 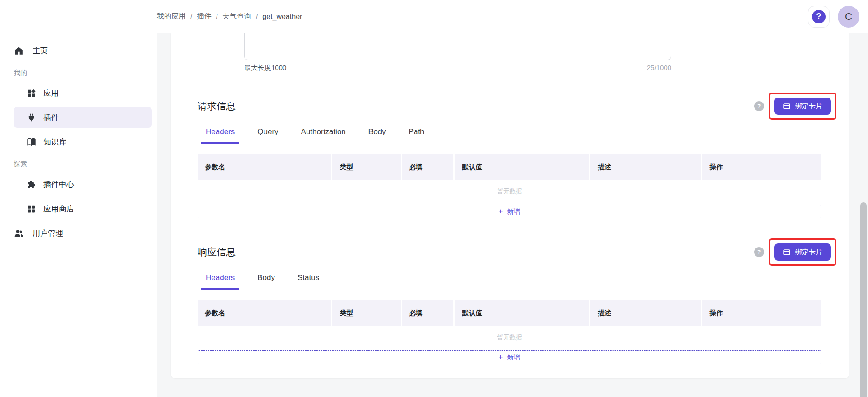 What do you see at coordinates (51, 93) in the screenshot?
I see `sidebar-item-label: 应用` at bounding box center [51, 93].